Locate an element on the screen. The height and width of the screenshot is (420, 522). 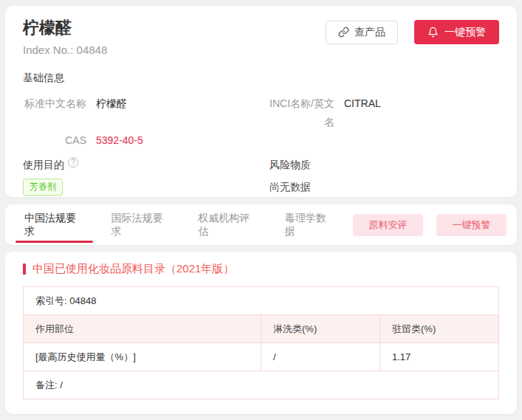
tab-label: 国际法规要求 is located at coordinates (142, 225).